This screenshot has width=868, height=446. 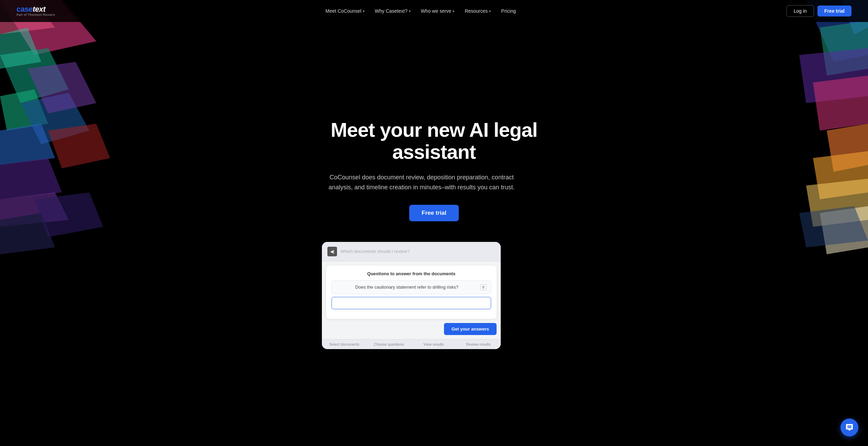 What do you see at coordinates (434, 11) in the screenshot?
I see `navigation: casetext Part of Thomson Reuters Meet Co…` at bounding box center [434, 11].